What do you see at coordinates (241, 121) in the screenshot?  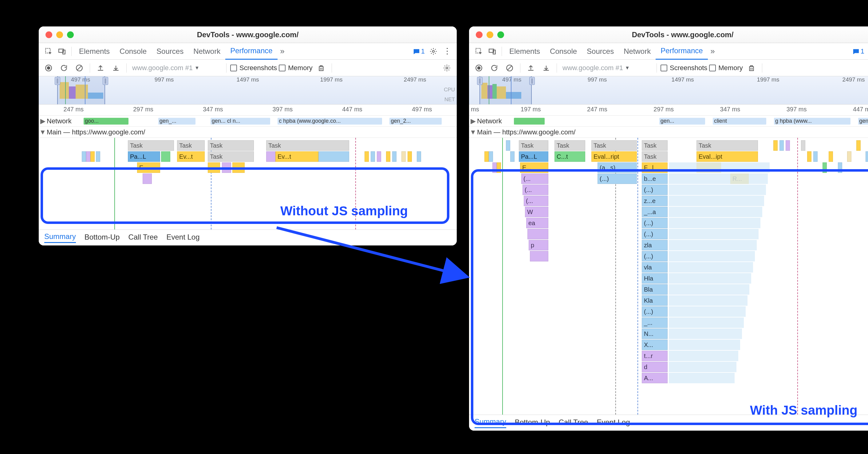 I see `net-block: gen... cl n...` at bounding box center [241, 121].